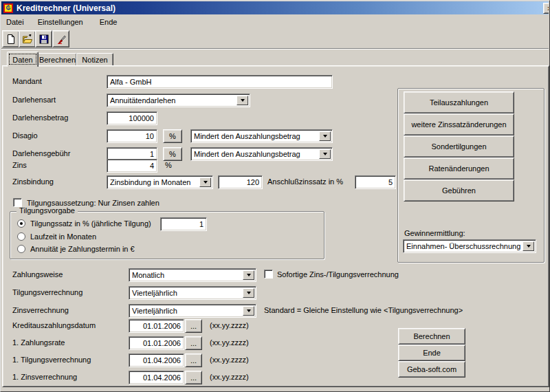 Image resolution: width=550 pixels, height=392 pixels. Describe the element at coordinates (18, 202) in the screenshot. I see `tilgungsaussetzung-checkbox` at that location.